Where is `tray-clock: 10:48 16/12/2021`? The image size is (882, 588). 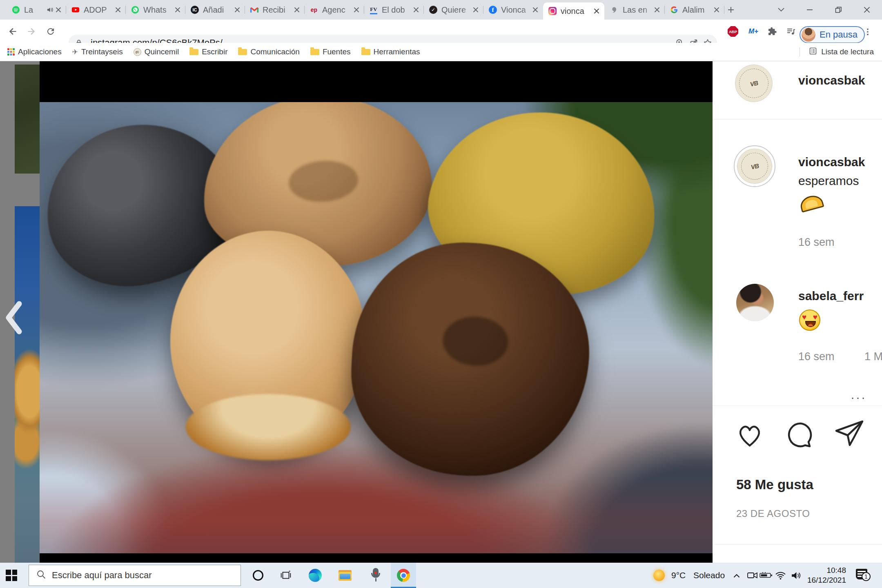
tray-clock: 10:48 16/12/2021 is located at coordinates (826, 575).